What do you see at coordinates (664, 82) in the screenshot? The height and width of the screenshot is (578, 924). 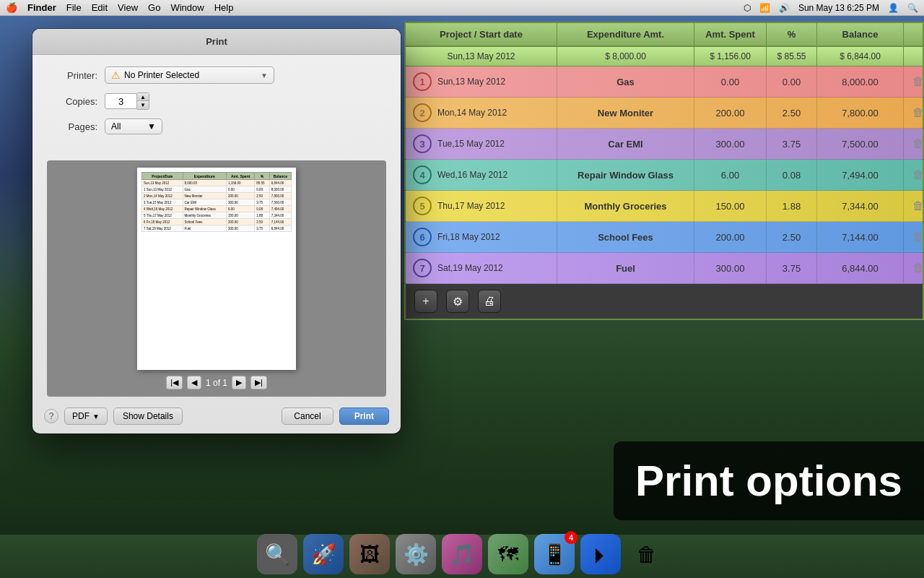 I see `table-row: 1 Sun,13 May 2012 Gas 0.00 0.00 8,000.00…` at bounding box center [664, 82].